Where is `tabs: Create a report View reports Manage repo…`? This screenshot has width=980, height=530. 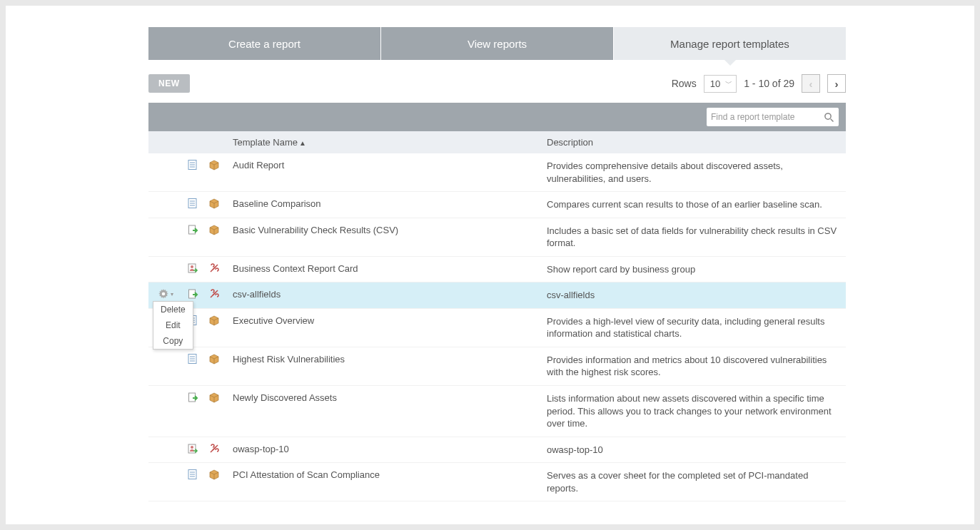
tabs: Create a report View reports Manage repo… is located at coordinates (497, 44).